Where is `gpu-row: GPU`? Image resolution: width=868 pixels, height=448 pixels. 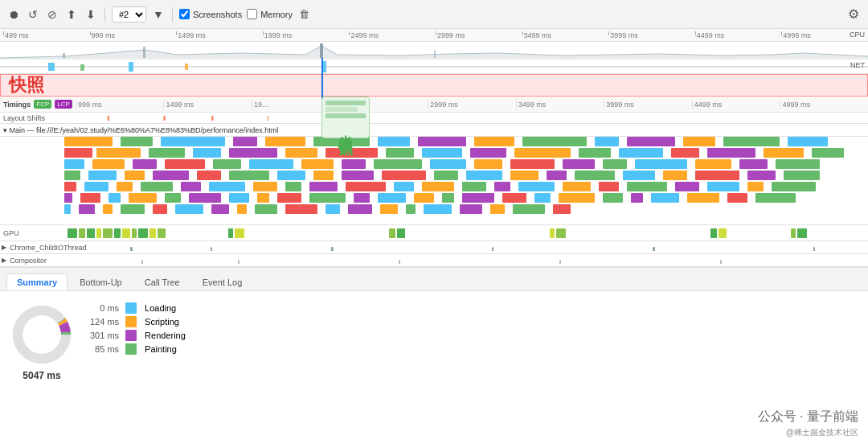
gpu-row: GPU is located at coordinates (434, 233).